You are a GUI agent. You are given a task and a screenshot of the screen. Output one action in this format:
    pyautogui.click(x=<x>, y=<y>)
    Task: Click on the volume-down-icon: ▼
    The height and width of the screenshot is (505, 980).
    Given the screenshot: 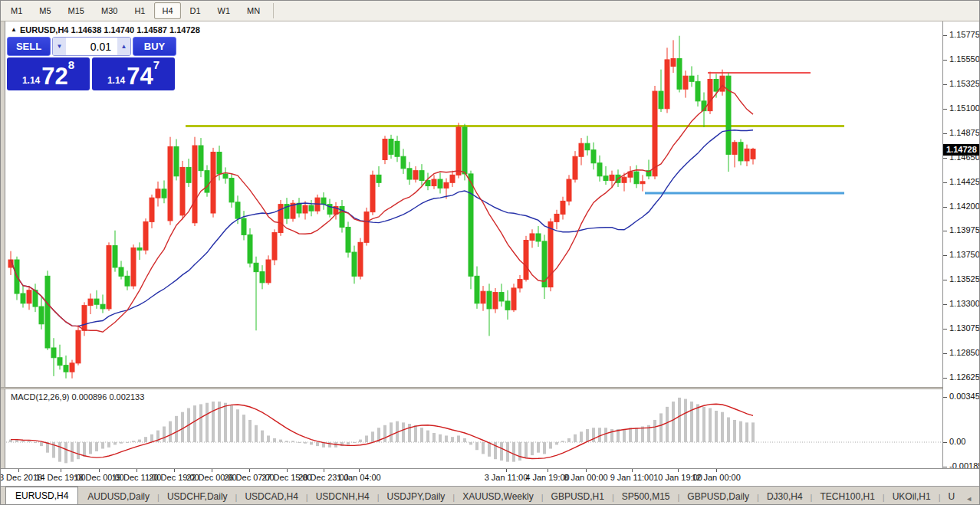 What is the action you would take?
    pyautogui.click(x=60, y=46)
    